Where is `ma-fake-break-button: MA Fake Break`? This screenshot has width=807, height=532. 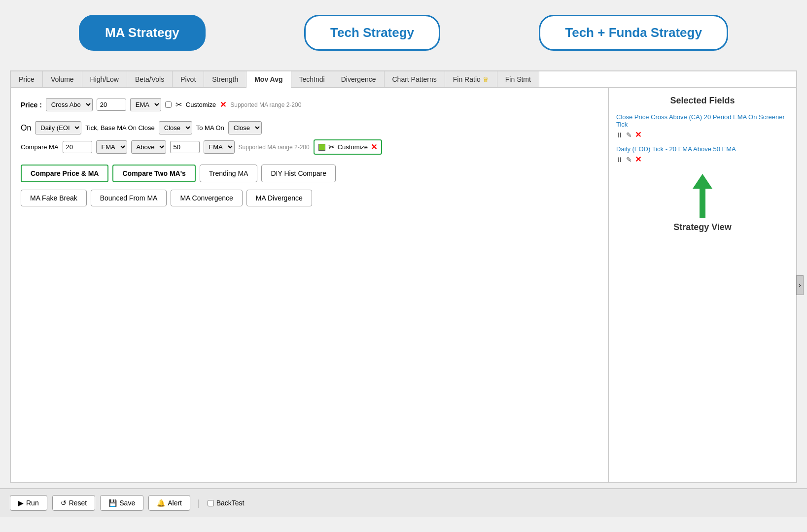
ma-fake-break-button: MA Fake Break is located at coordinates (54, 198).